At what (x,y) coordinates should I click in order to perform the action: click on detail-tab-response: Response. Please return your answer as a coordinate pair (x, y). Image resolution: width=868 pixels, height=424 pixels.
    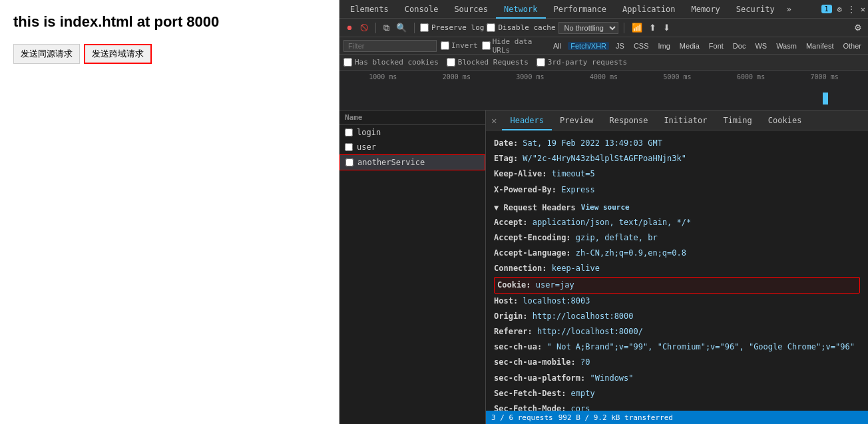
    Looking at the image, I should click on (629, 120).